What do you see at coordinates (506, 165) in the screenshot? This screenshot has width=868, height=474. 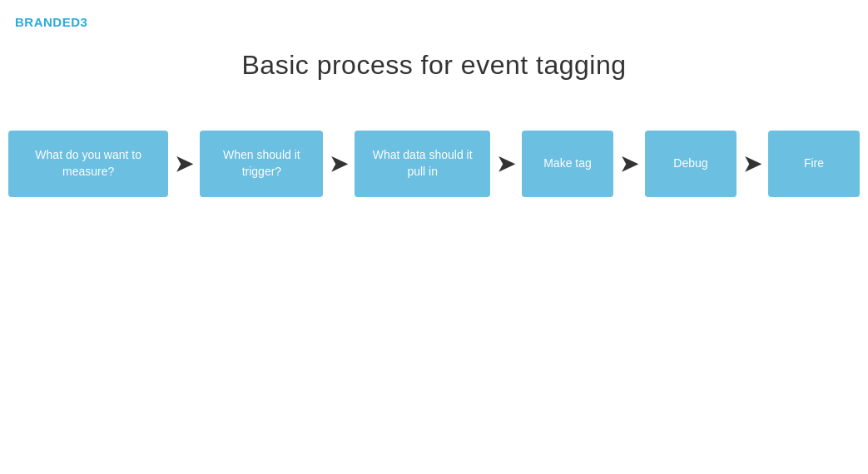 I see `arrow-3: ➤` at bounding box center [506, 165].